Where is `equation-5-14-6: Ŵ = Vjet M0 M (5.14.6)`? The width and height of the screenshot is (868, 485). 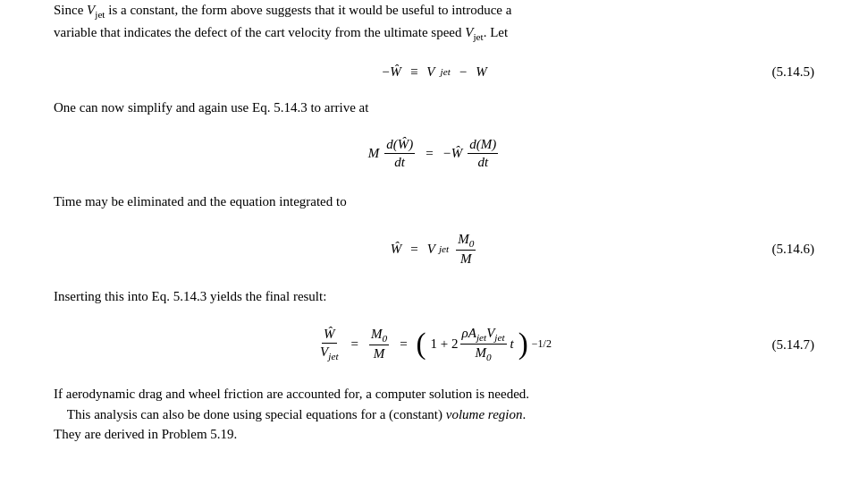 equation-5-14-6: Ŵ = Vjet M0 M (5.14.6) is located at coordinates (434, 249).